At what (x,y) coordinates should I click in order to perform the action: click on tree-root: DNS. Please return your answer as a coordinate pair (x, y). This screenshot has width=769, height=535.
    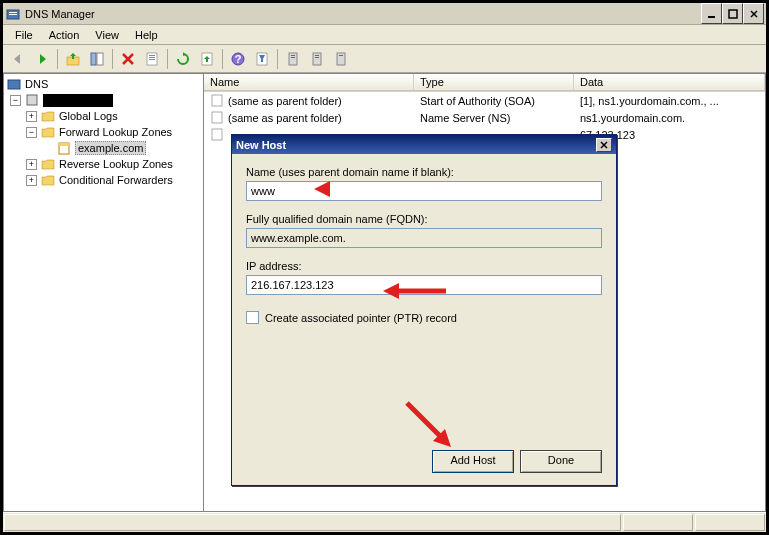
    Looking at the image, I should click on (104, 84).